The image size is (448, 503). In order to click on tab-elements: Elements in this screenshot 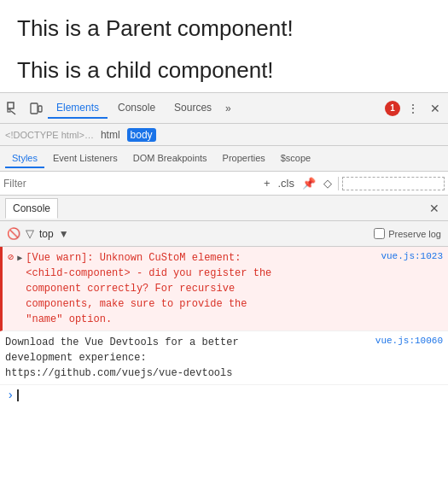, I will do `click(78, 108)`.